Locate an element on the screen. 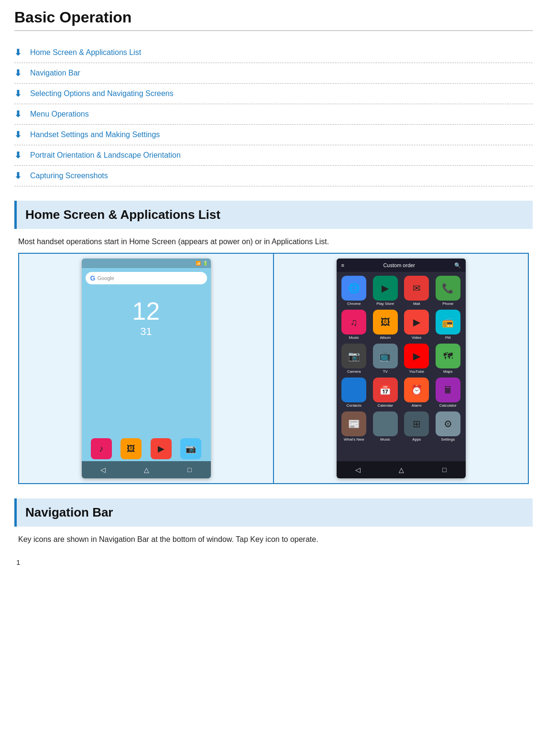 The height and width of the screenshot is (756, 547). phone-nav-bar-applist: ◁ △ □ is located at coordinates (401, 470).